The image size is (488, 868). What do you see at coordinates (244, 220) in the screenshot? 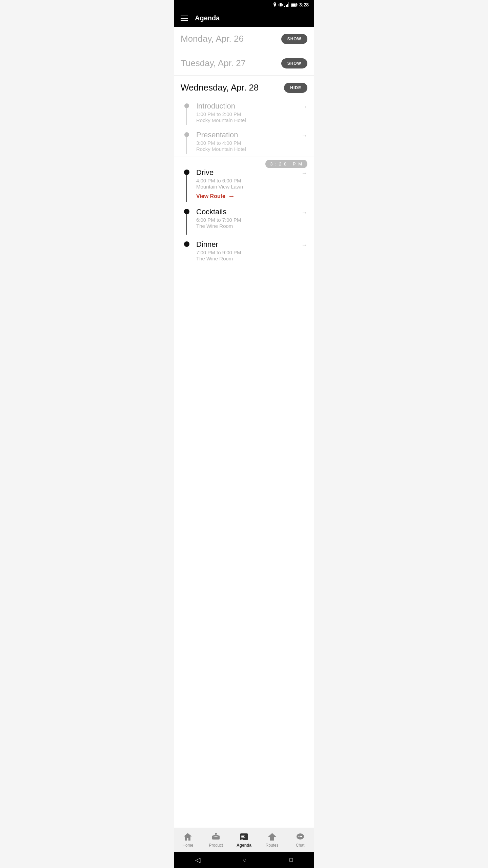
I see `active-events: Drive 4:00 PM to 6:00 PM Mountain View L…` at bounding box center [244, 220].